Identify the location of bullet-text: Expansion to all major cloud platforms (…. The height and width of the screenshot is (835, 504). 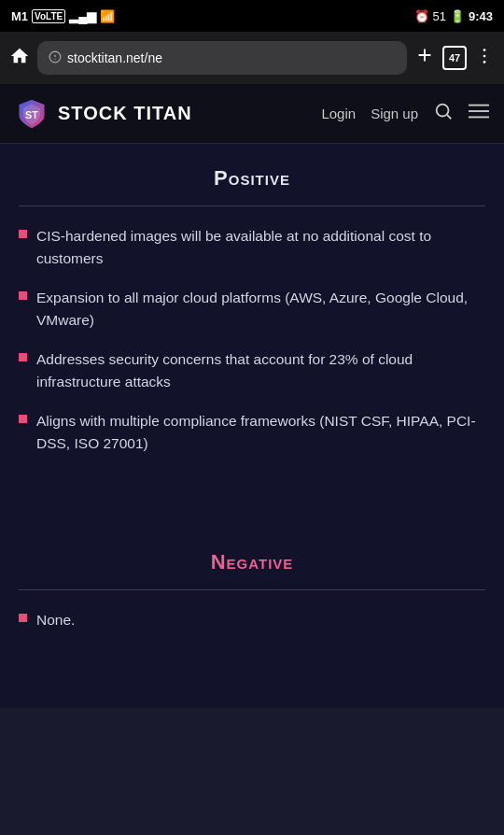
(261, 309).